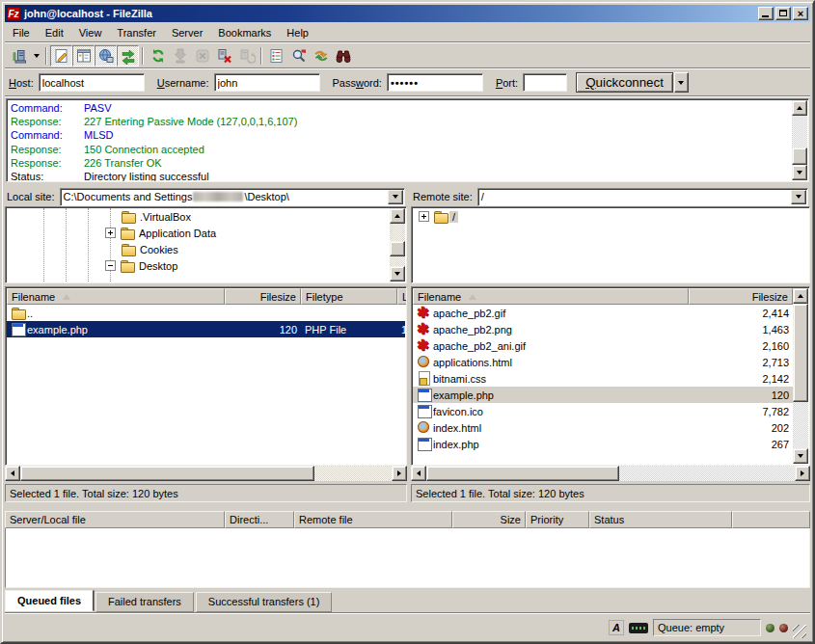  What do you see at coordinates (638, 629) in the screenshot?
I see `speed-limits-icon` at bounding box center [638, 629].